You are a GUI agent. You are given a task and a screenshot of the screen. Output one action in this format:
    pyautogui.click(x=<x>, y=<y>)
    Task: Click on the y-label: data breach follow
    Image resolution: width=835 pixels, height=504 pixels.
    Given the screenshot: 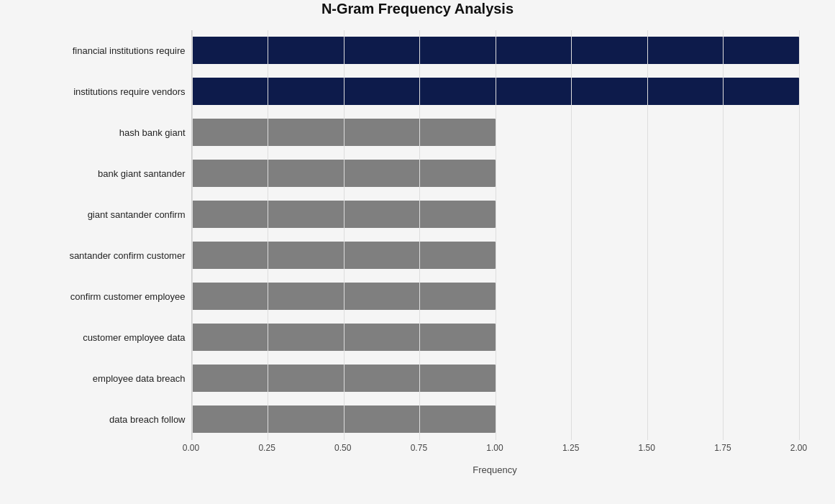 What is the action you would take?
    pyautogui.click(x=150, y=420)
    